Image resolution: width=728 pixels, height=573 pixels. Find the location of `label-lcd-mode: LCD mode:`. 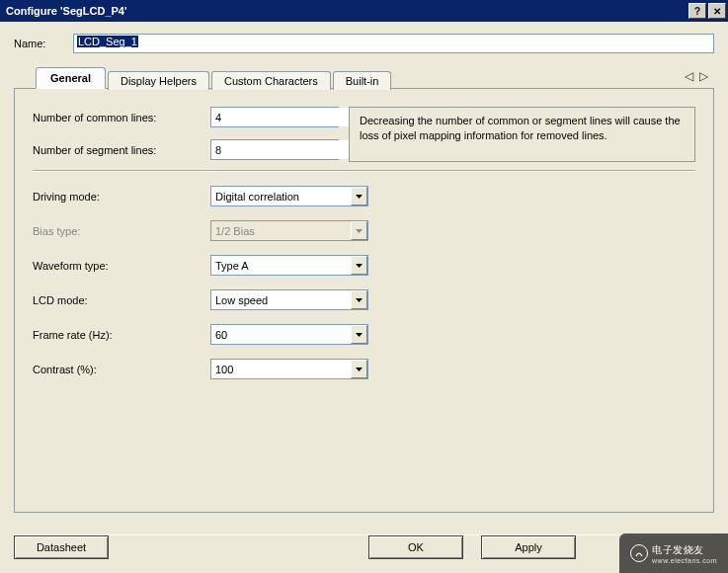

label-lcd-mode: LCD mode: is located at coordinates (117, 300).